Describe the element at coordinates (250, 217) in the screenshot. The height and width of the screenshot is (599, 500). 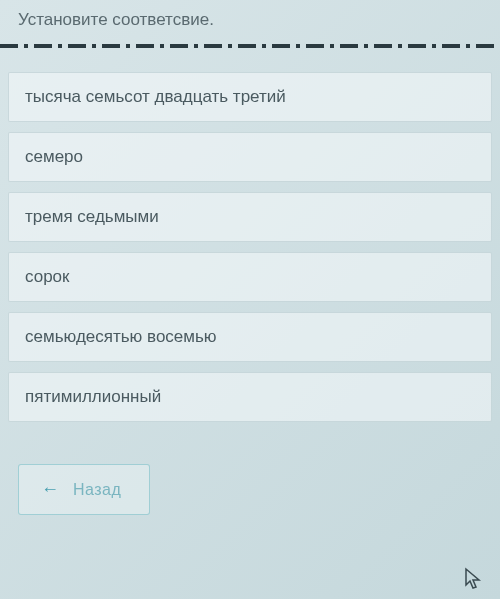
I see `list-item: тремя седьмыми` at that location.